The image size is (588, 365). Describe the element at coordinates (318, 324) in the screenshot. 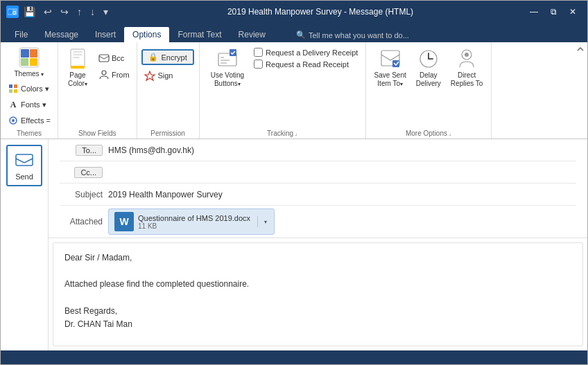

I see `body-line6: Dr. CHAN Tai Man` at that location.